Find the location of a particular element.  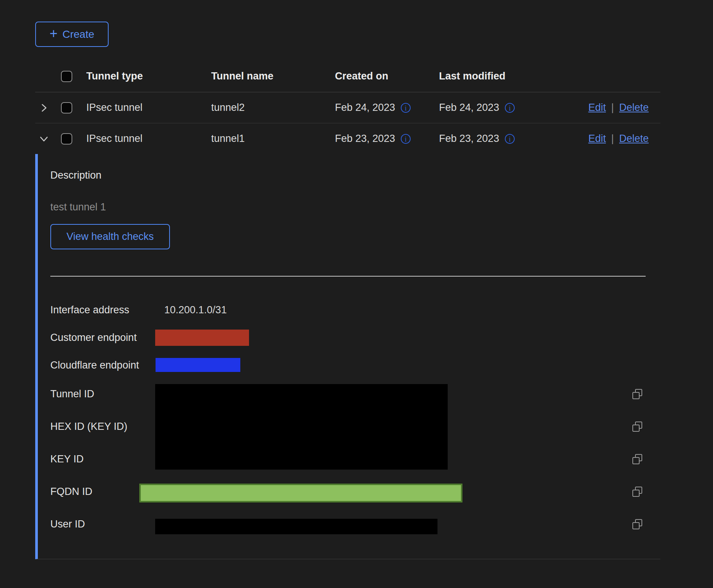

cell-created-on: Feb 24, 2023 i is located at coordinates (387, 107).